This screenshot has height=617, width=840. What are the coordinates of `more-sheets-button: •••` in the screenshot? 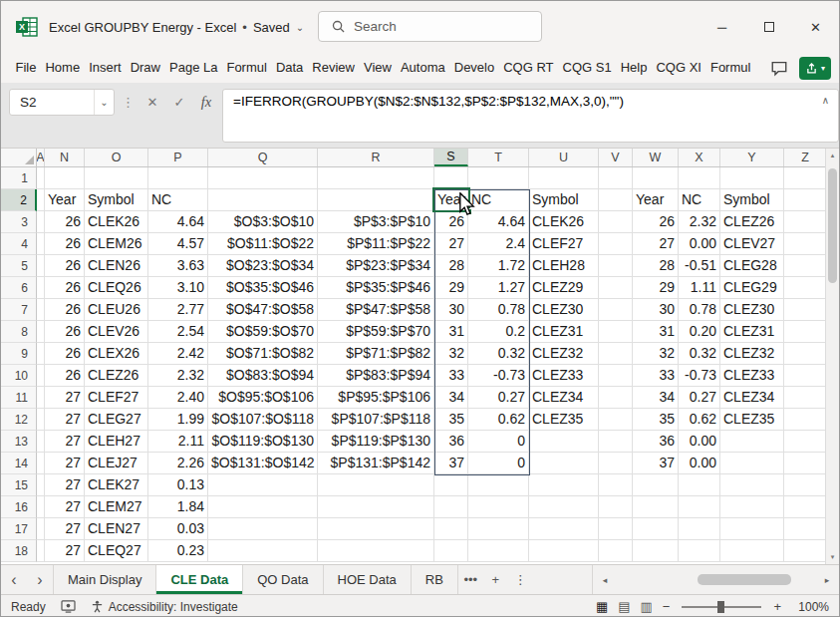 It's located at (470, 580).